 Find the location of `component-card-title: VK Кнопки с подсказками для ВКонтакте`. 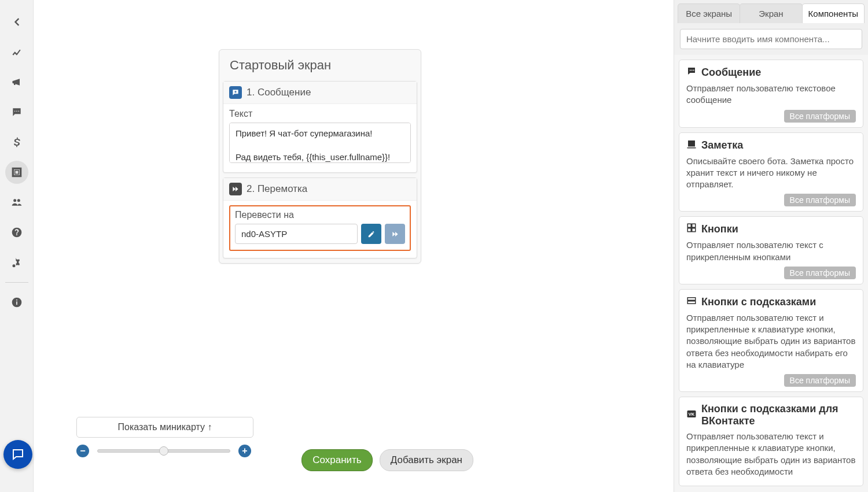

component-card-title: VK Кнопки с подсказками для ВКонтакте is located at coordinates (771, 415).